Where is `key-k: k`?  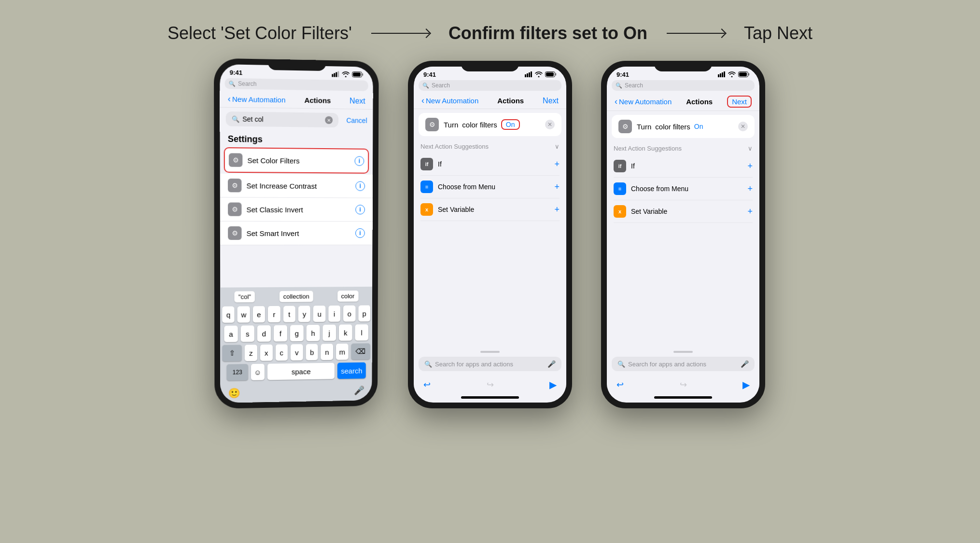 key-k: k is located at coordinates (346, 333).